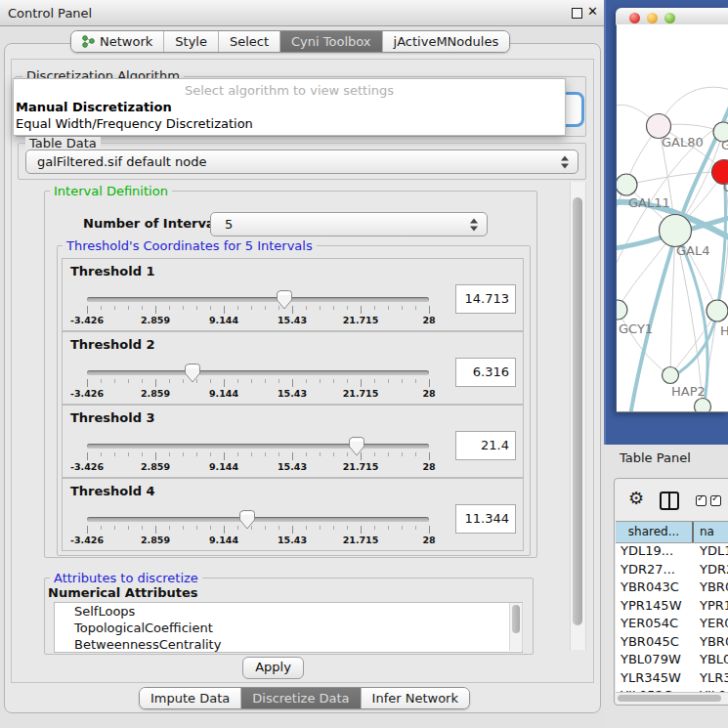 This screenshot has height=728, width=728. What do you see at coordinates (704, 407) in the screenshot?
I see `network-node` at bounding box center [704, 407].